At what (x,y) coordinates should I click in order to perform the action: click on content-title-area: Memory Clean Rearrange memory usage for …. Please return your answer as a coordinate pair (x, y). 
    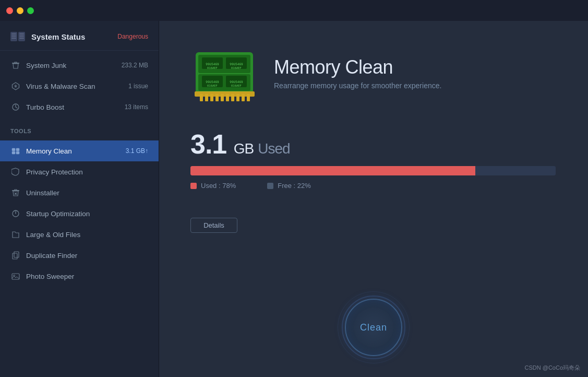
    Looking at the image, I should click on (358, 73).